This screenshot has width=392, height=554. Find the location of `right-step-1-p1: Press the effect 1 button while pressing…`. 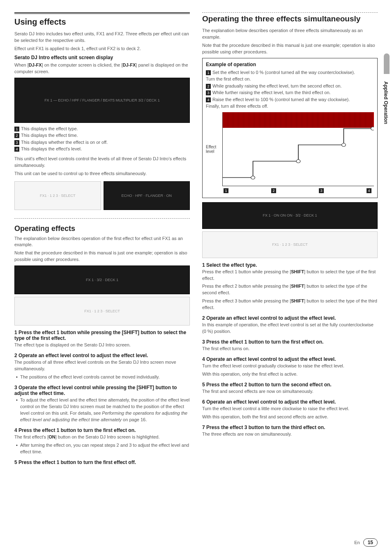

right-step-1-p1: Press the effect 1 button while pressing… is located at coordinates (290, 275).